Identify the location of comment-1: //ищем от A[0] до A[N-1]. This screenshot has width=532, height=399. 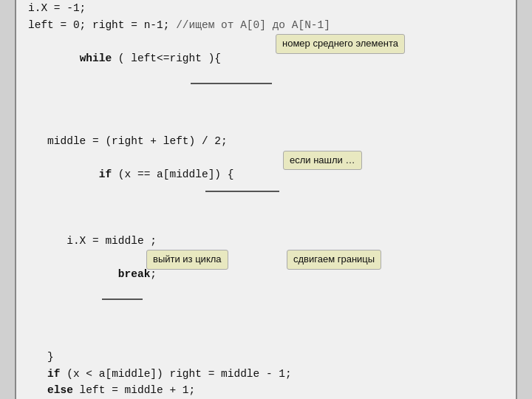
(253, 25).